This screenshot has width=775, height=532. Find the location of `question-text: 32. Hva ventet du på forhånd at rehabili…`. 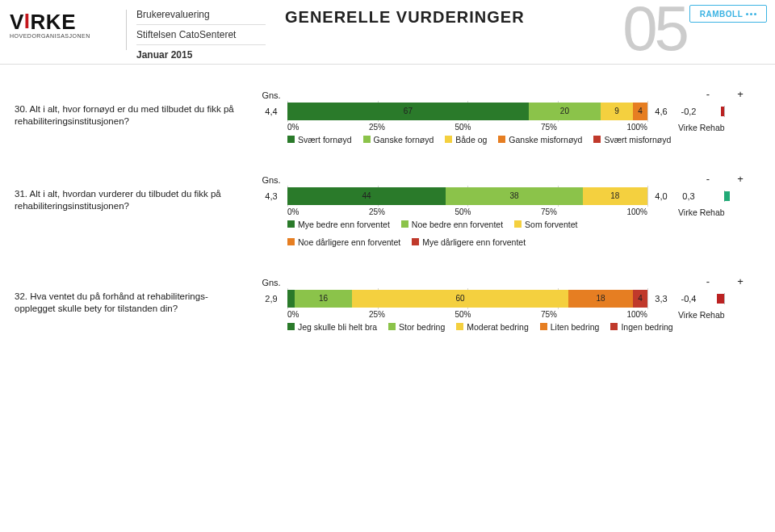

question-text: 32. Hva ventet du på forhånd at rehabili… is located at coordinates (135, 295).